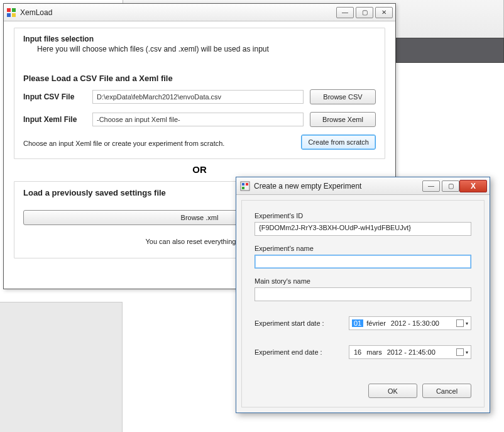 The height and width of the screenshot is (432, 504). I want to click on main-story-field, so click(363, 294).